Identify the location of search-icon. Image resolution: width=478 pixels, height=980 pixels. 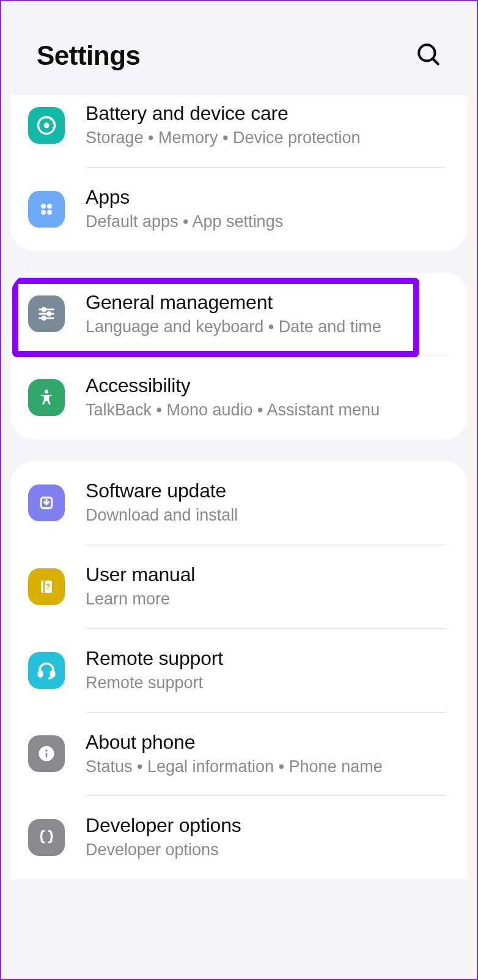
(428, 54).